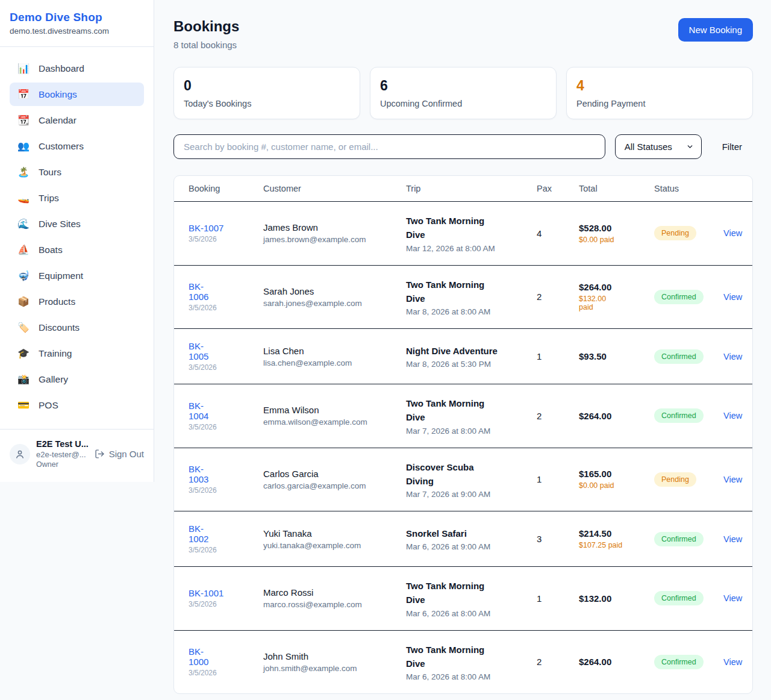  What do you see at coordinates (690, 147) in the screenshot?
I see `chevron-down-icon` at bounding box center [690, 147].